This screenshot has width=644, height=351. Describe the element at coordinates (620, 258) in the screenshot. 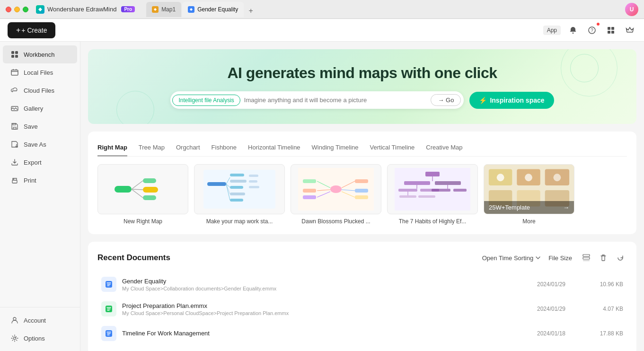

I see `refresh-button` at that location.